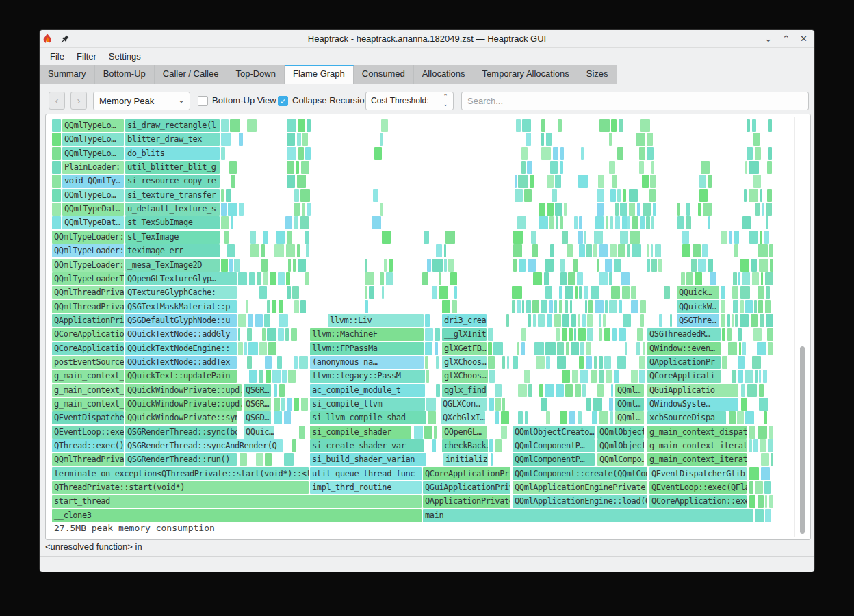 This screenshot has width=854, height=616. What do you see at coordinates (697, 460) in the screenshot?
I see `flame-cell: g_main_context_iterat` at bounding box center [697, 460].